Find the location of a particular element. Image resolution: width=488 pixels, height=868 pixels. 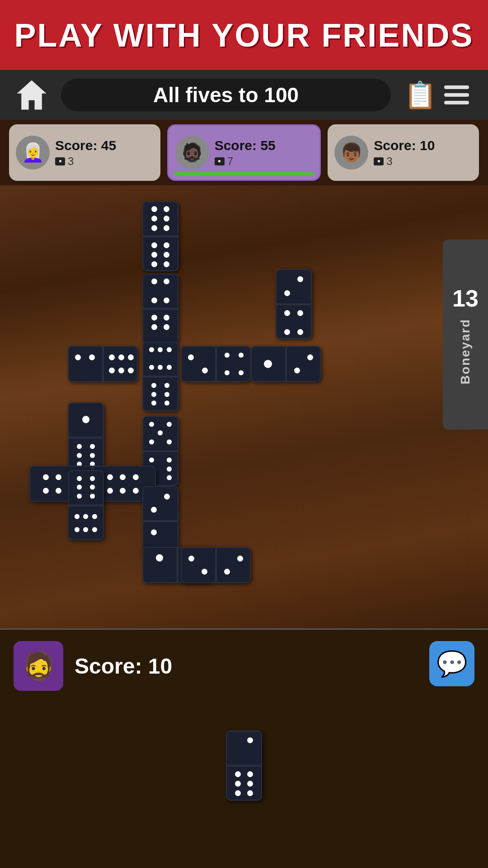

banner-title: PLAY WITH YOUR FRIENDS is located at coordinates (244, 35).